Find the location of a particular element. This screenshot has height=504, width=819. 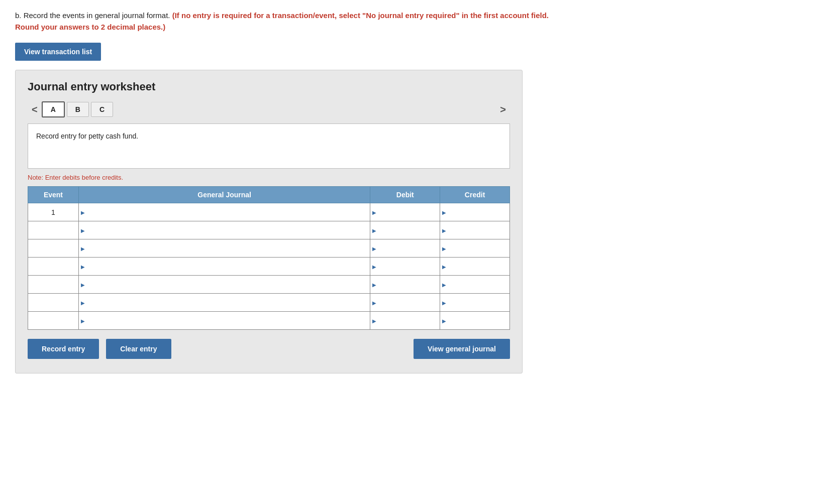

entry-description-text: Record entry for petty cash fund. is located at coordinates (87, 136).